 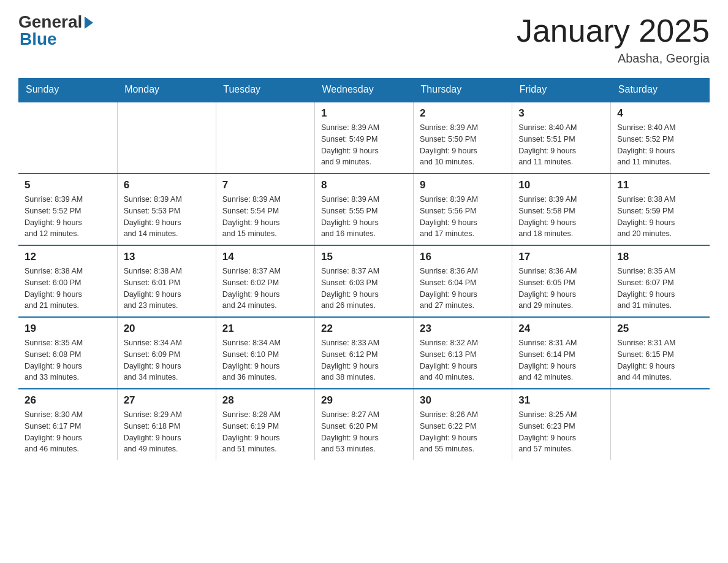 I want to click on day-number: 20, so click(x=167, y=329).